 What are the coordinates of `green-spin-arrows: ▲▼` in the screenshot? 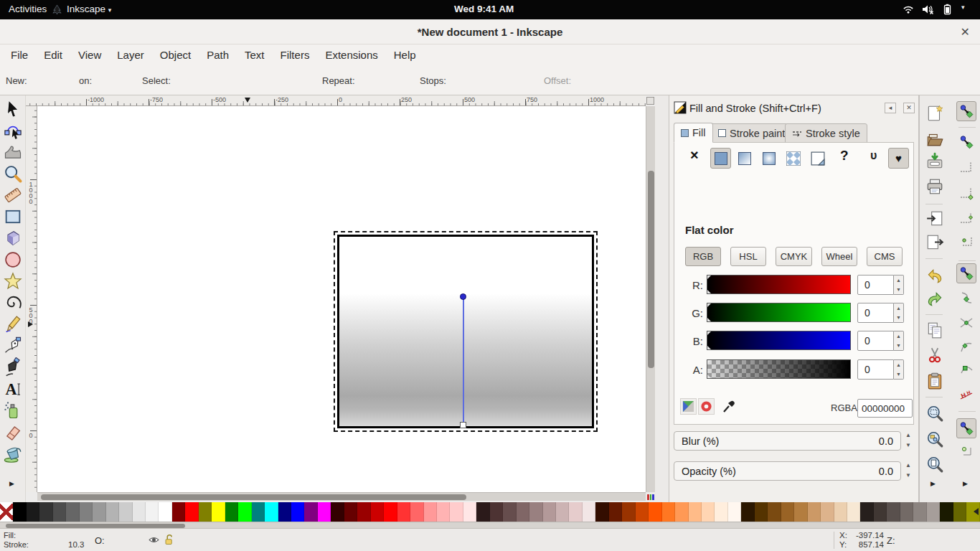 It's located at (899, 313).